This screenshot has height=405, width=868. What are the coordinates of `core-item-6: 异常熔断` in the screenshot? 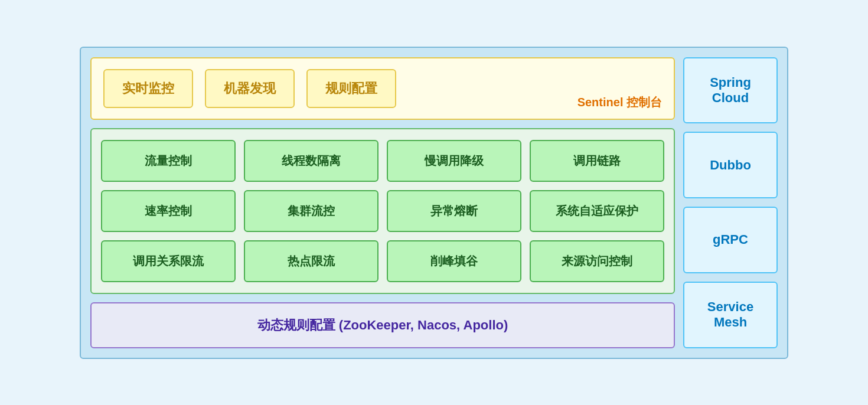 It's located at (454, 211).